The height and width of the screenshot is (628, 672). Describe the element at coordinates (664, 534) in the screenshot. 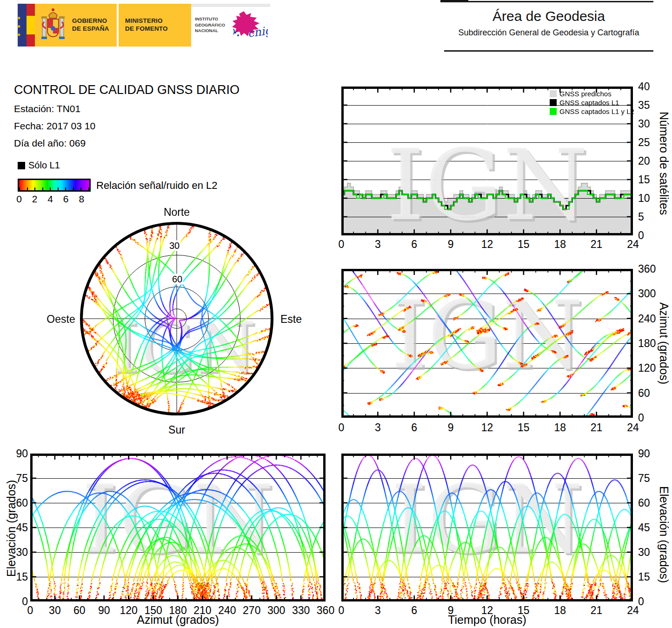

I see `elevation-time-ylabel: Elevación (grados)` at that location.